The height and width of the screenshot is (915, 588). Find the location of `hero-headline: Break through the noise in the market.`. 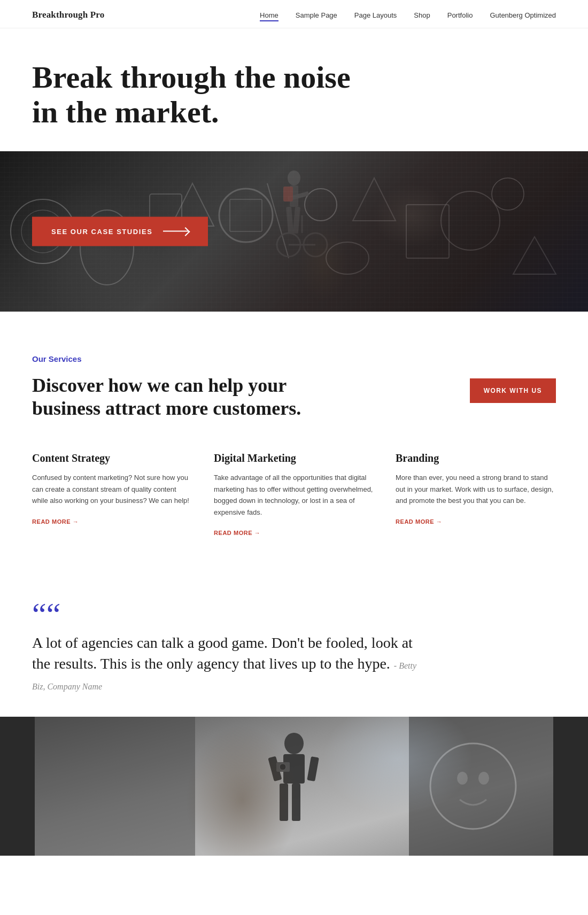

hero-headline: Break through the noise in the market. is located at coordinates (198, 95).